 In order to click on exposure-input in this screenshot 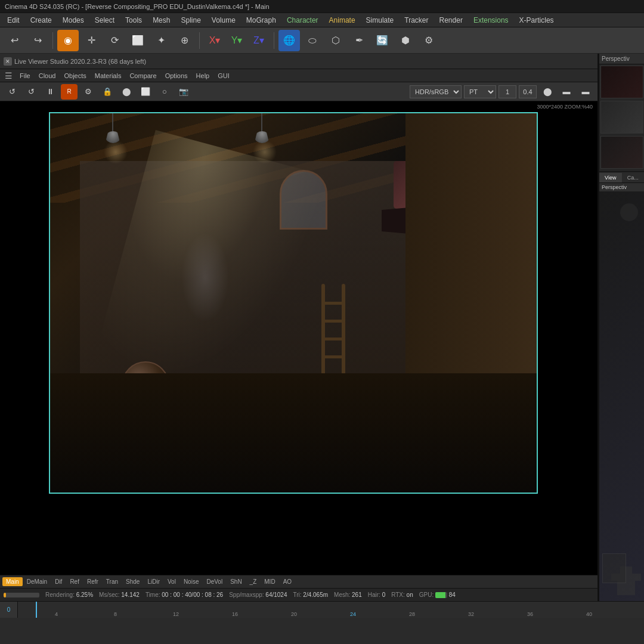, I will do `click(528, 92)`.